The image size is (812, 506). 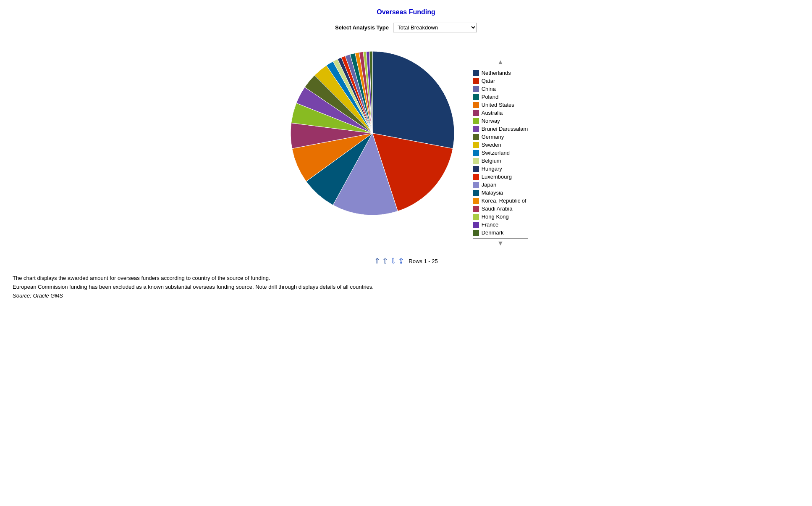 I want to click on legend-item: Denmark, so click(x=500, y=233).